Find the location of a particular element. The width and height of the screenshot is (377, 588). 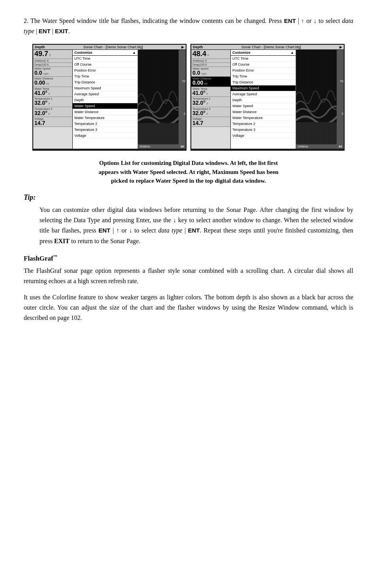

right-screen-body: 48.4 ft Shallow|1 ft Deep|100 ft Water S… is located at coordinates (268, 99).